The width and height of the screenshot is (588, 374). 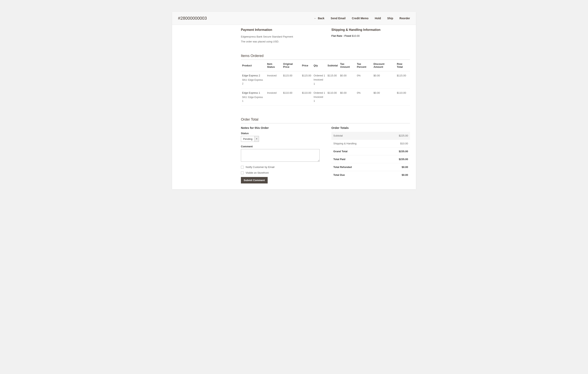 I want to click on cell-row-total: $115.00, so click(x=403, y=80).